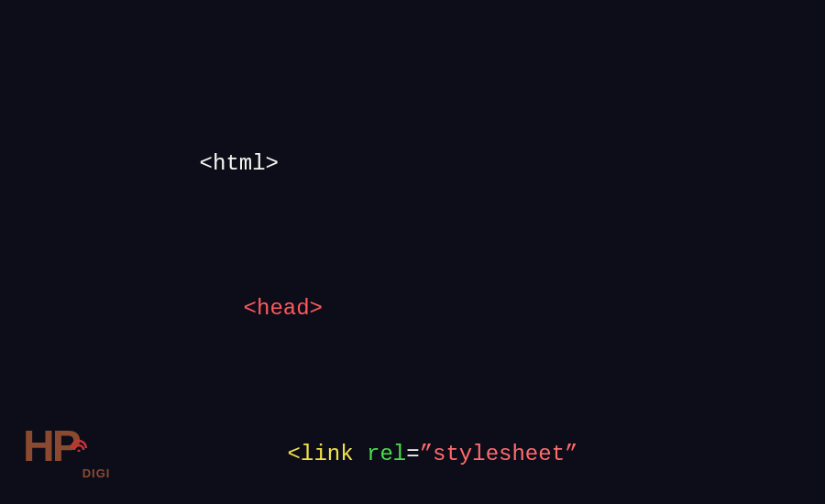  Describe the element at coordinates (412, 455) in the screenshot. I see `equals-1: =` at that location.